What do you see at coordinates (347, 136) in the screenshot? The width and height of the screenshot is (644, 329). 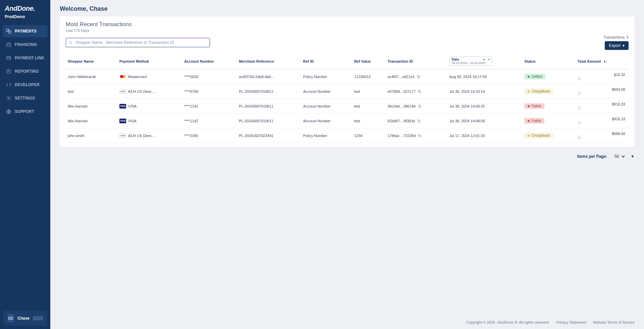 I see `table-row: john smith ACH ACH US Direc… ****2345 PL…` at bounding box center [347, 136].